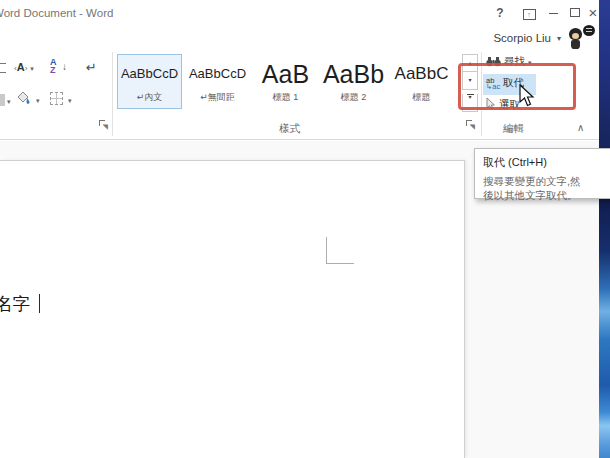 This screenshot has width=610, height=458. I want to click on paragraph-dialog-launcher-icon: ◥, so click(103, 124).